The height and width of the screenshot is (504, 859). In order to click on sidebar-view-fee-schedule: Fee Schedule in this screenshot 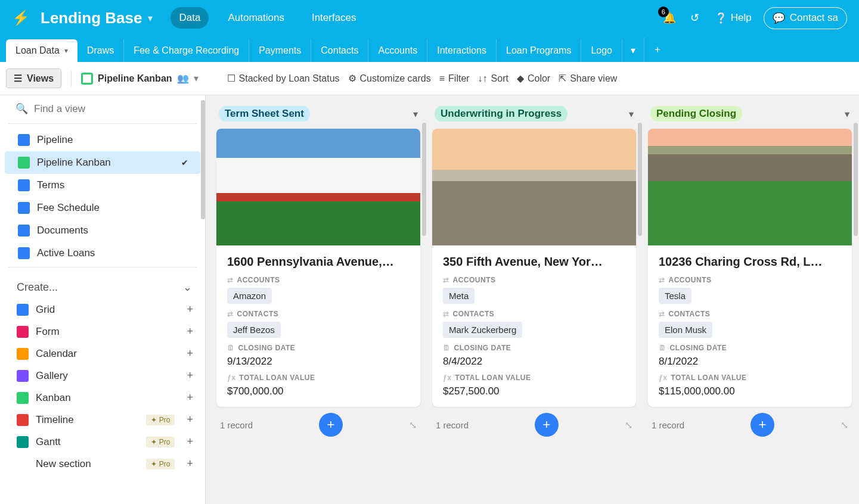, I will do `click(103, 208)`.